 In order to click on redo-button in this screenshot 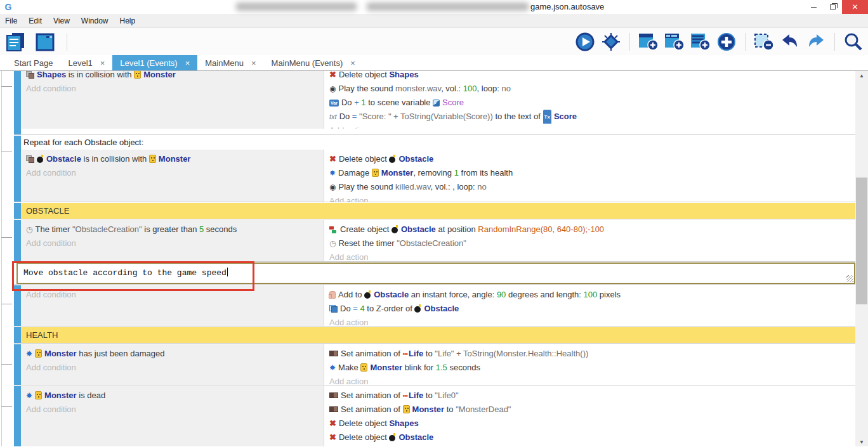, I will do `click(816, 42)`.